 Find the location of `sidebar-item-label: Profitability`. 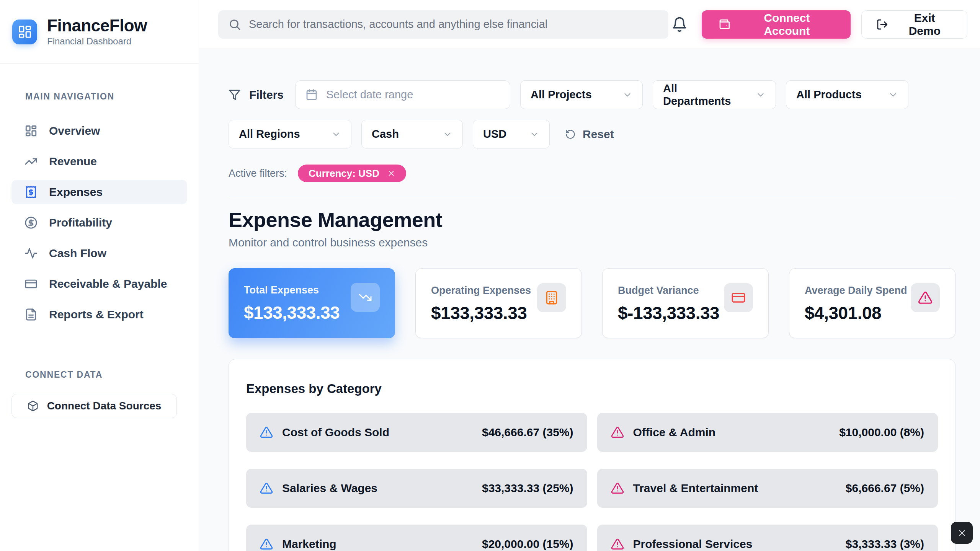

sidebar-item-label: Profitability is located at coordinates (80, 223).